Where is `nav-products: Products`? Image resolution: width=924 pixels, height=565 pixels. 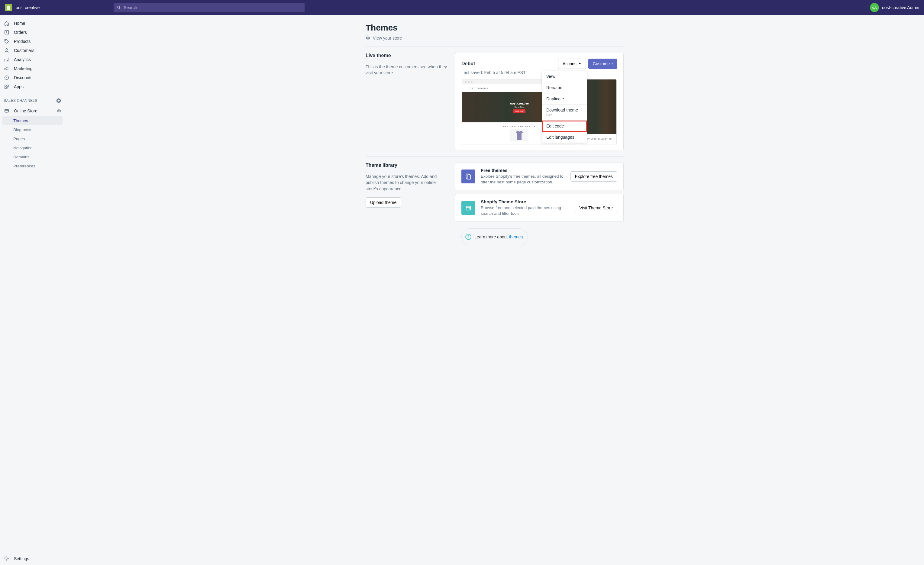 nav-products: Products is located at coordinates (32, 41).